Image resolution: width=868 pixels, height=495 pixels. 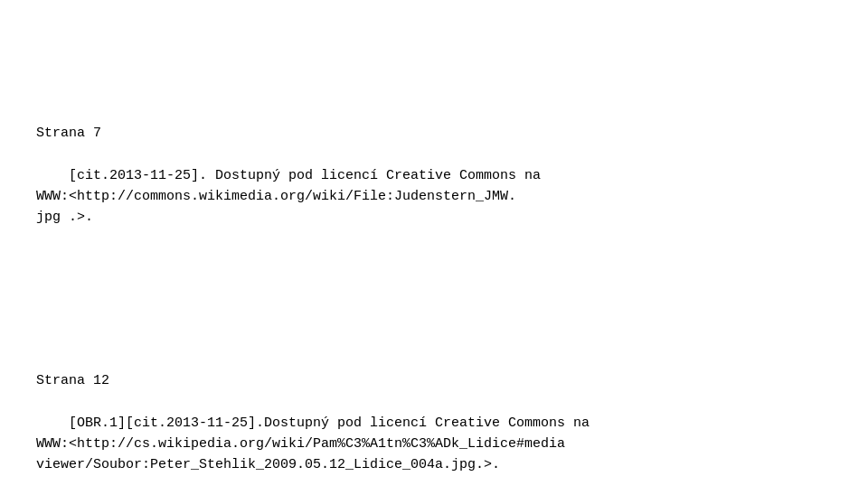 What do you see at coordinates (268, 464) in the screenshot?
I see `strana12-text-3: viewer/Soubor:Peter_Stehlik_2009.05.12_L…` at bounding box center [268, 464].